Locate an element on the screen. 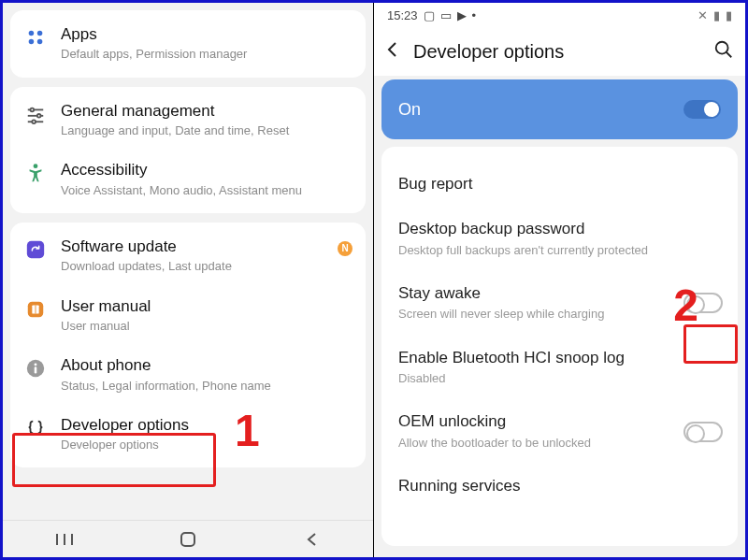  status-time: 15:23 is located at coordinates (402, 15).